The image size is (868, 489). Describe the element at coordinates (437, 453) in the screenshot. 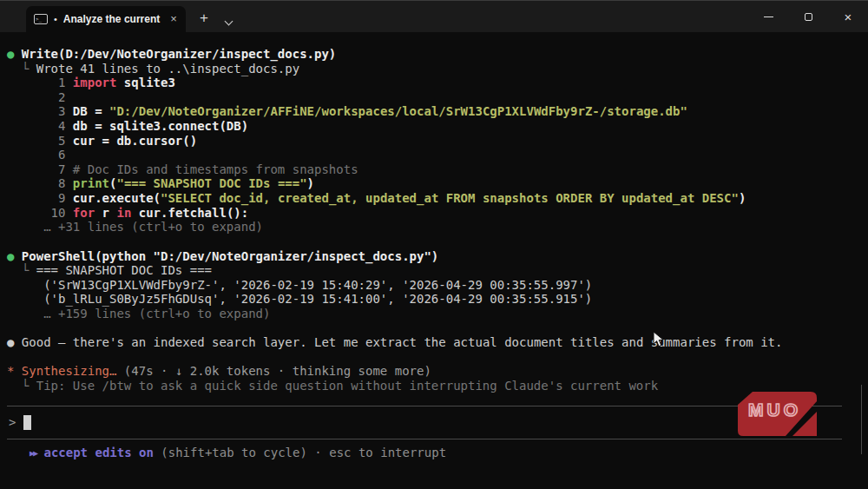

I see `status-bar: ▶▶ accept edits on (shift+tab to cycle) …` at that location.